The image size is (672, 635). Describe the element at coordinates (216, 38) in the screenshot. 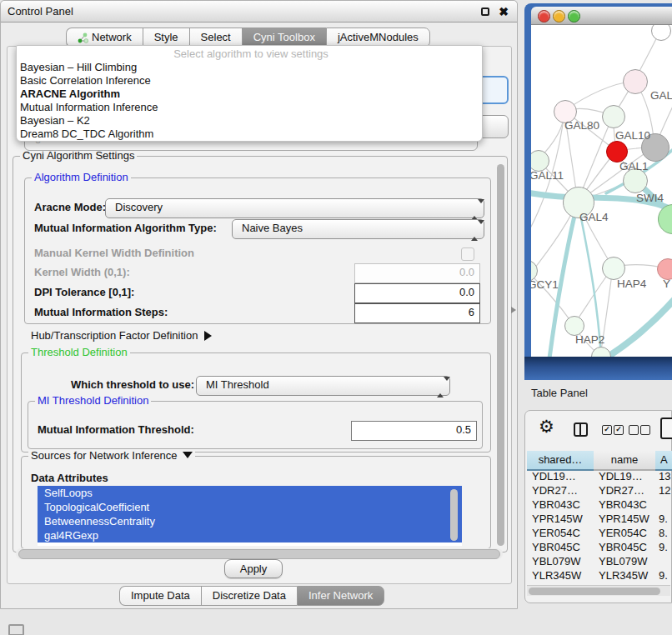

I see `tab-select-label: Select` at that location.